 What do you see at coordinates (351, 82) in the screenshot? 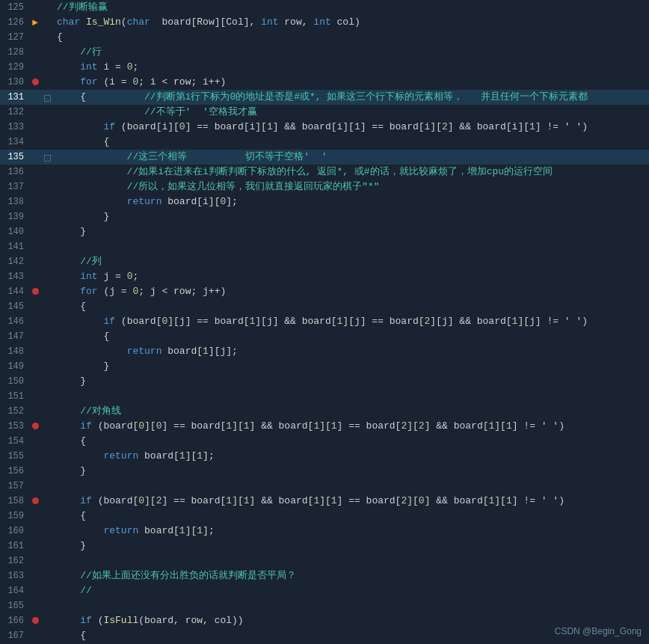
I see `code-cell: for (i = 0; i < row; i++)` at bounding box center [351, 82].